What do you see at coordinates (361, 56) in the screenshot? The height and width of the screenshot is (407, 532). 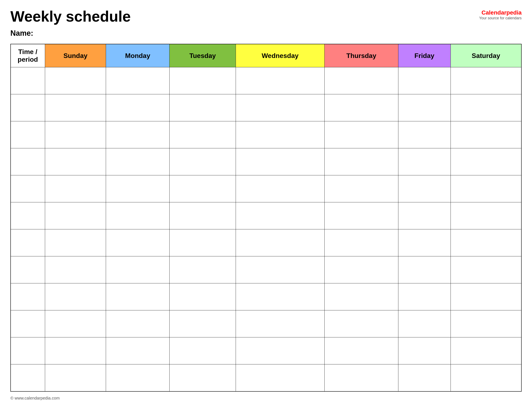 I see `header-thursday: Thursday` at bounding box center [361, 56].